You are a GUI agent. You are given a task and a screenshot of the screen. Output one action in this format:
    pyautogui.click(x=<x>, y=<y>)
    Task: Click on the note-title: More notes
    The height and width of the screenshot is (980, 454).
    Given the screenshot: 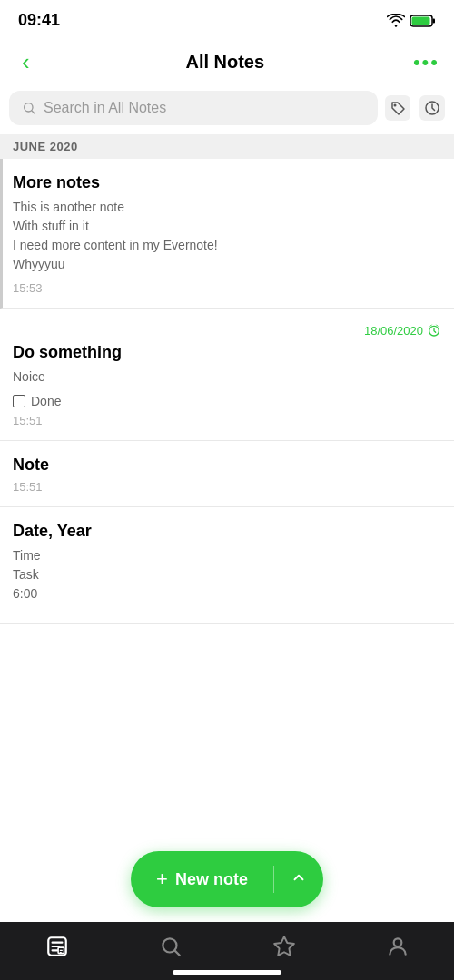 What is the action you would take?
    pyautogui.click(x=227, y=183)
    